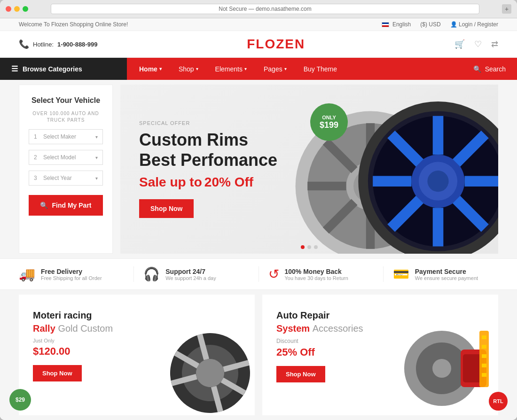 Image resolution: width=517 pixels, height=420 pixels. What do you see at coordinates (150, 69) in the screenshot?
I see `nav-home: Home ▾` at bounding box center [150, 69].